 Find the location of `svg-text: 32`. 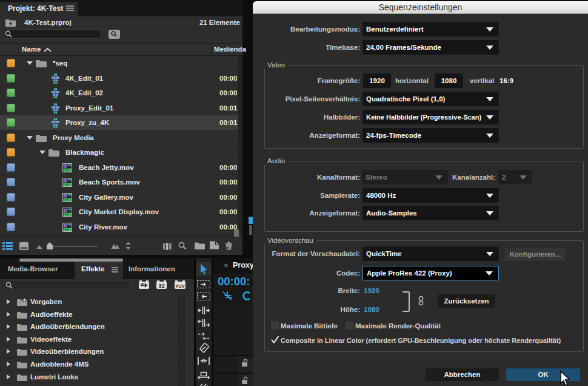

svg-text: 32 is located at coordinates (161, 285).